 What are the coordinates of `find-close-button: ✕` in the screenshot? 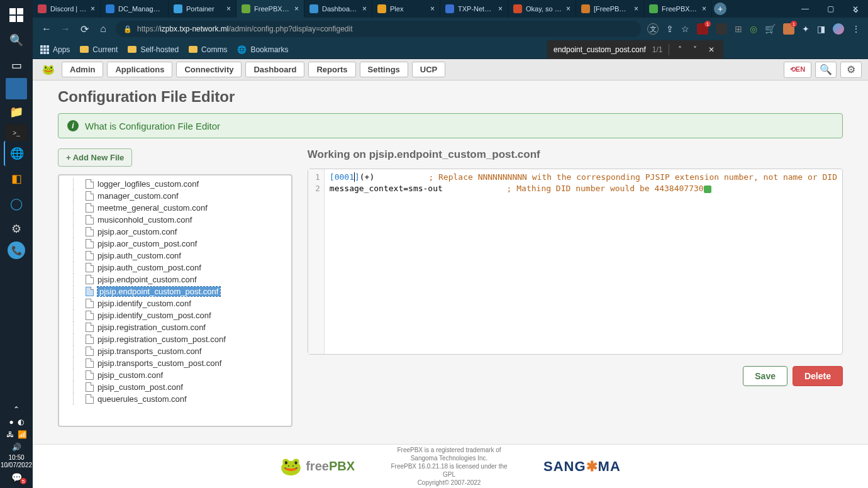 It's located at (711, 50).